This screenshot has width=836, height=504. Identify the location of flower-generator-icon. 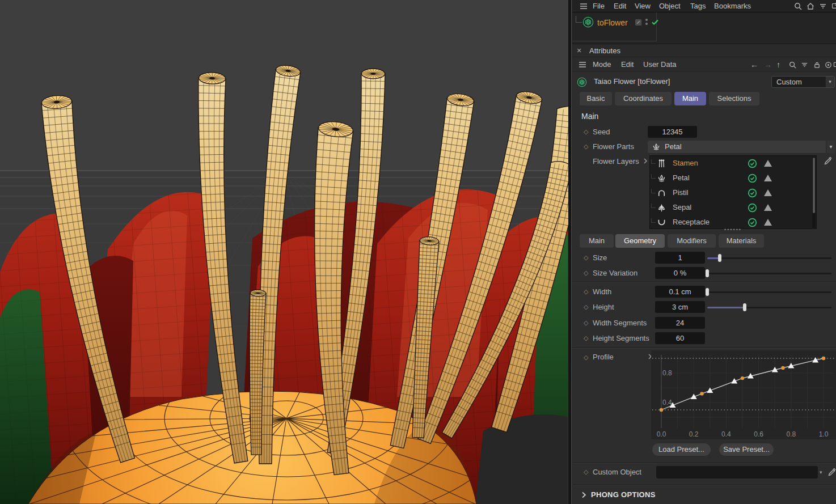
(588, 22).